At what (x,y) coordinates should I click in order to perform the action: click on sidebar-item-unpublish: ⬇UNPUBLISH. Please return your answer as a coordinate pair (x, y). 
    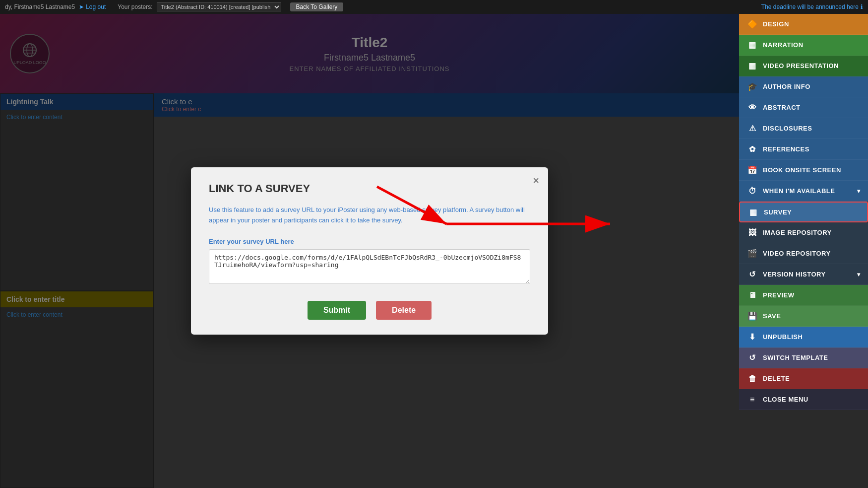
    Looking at the image, I should click on (804, 337).